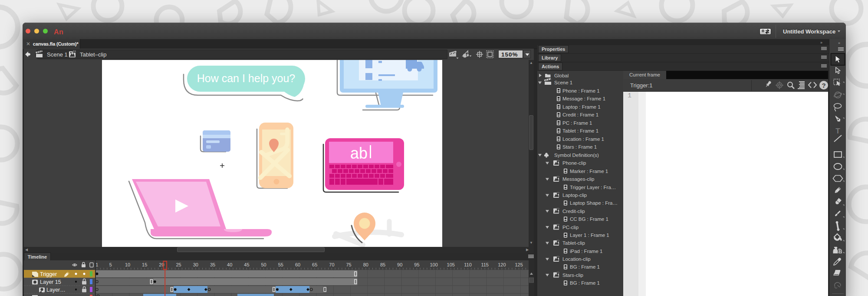 Image resolution: width=868 pixels, height=296 pixels. Describe the element at coordinates (519, 265) in the screenshot. I see `svg-text: 125` at that location.